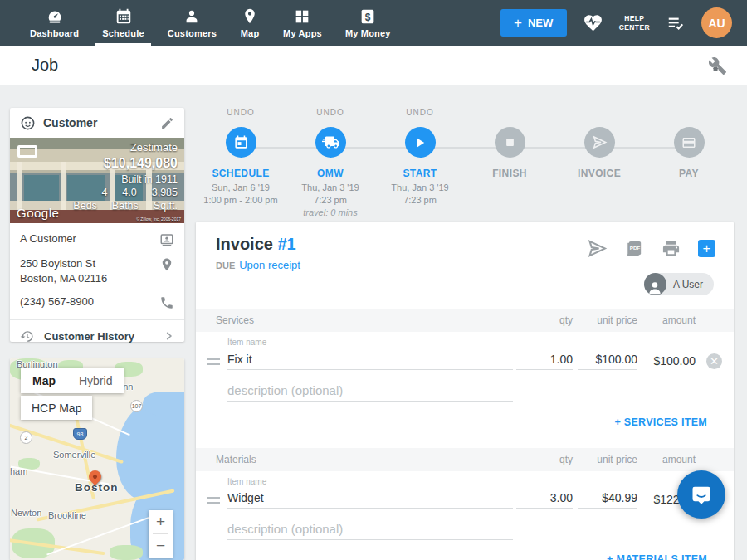 The height and width of the screenshot is (560, 747). What do you see at coordinates (250, 23) in the screenshot?
I see `nav-item-map: Map` at bounding box center [250, 23].